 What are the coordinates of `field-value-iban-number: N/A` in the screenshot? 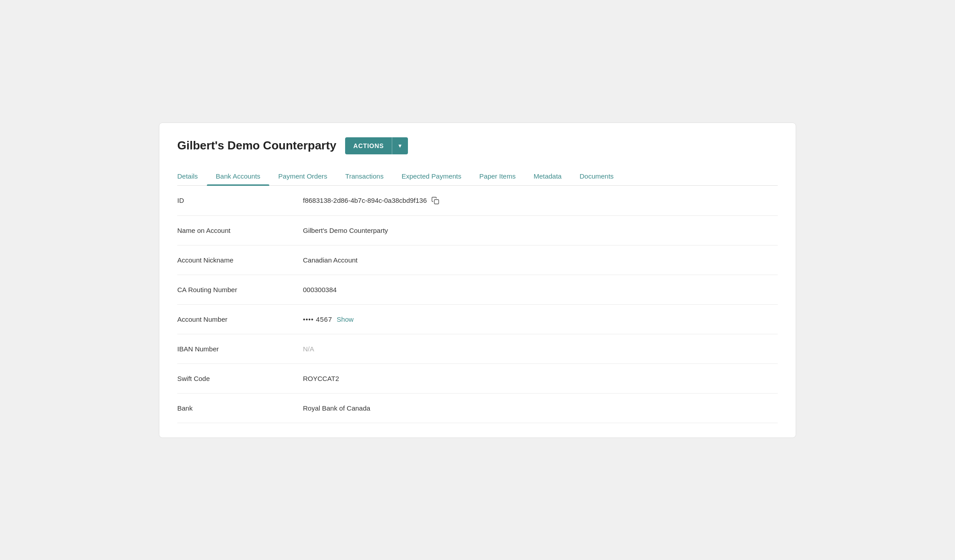 It's located at (309, 349).